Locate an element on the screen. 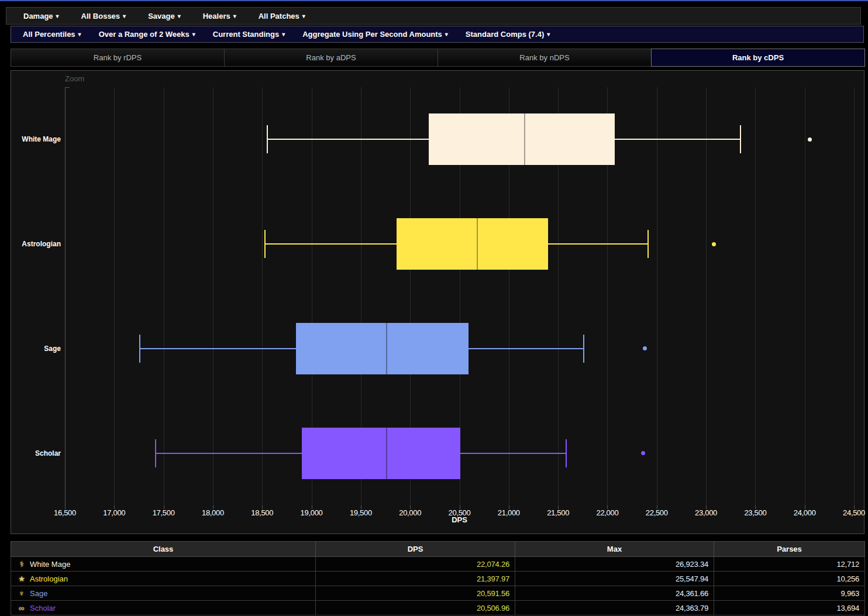  nav-item-savage: Savage▾ is located at coordinates (164, 16).